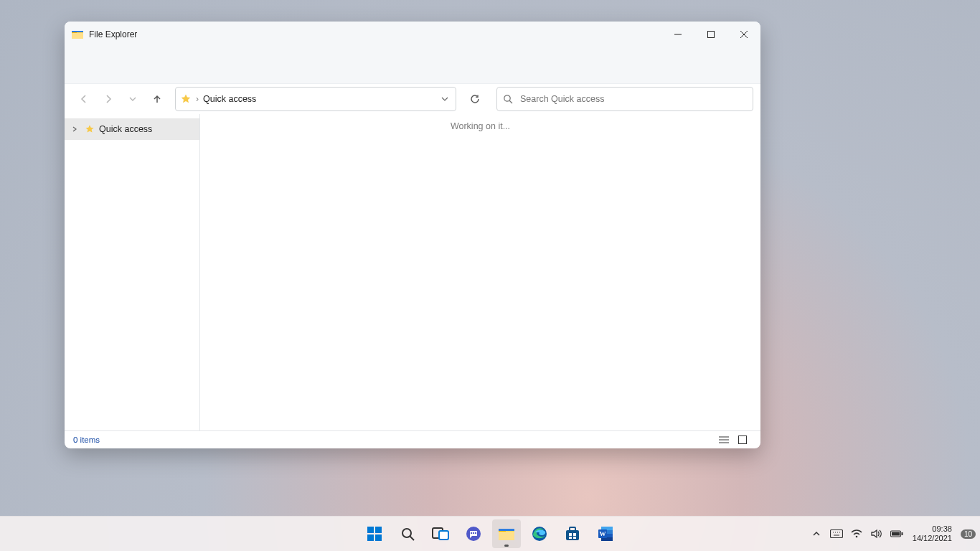 Image resolution: width=980 pixels, height=551 pixels. Describe the element at coordinates (86, 440) in the screenshot. I see `item-count: 0 items` at that location.